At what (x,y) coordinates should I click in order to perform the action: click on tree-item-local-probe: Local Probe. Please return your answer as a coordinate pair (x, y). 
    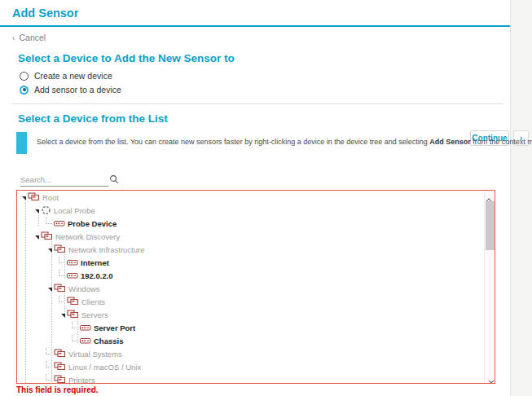
    Looking at the image, I should click on (251, 210).